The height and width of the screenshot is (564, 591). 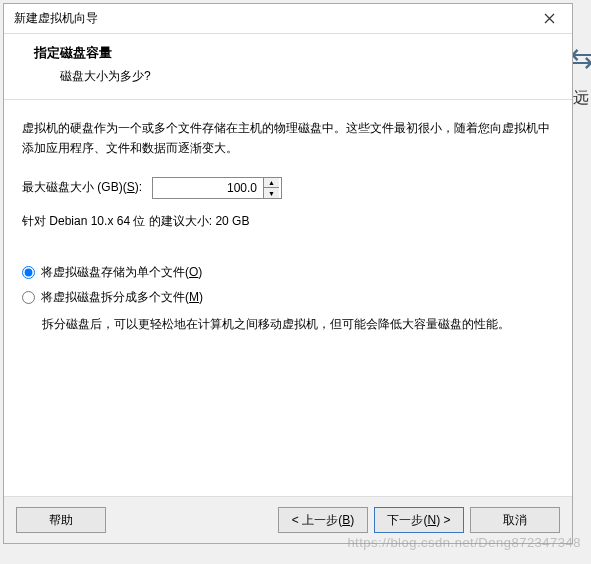 What do you see at coordinates (61, 520) in the screenshot?
I see `help-button: 帮助` at bounding box center [61, 520].